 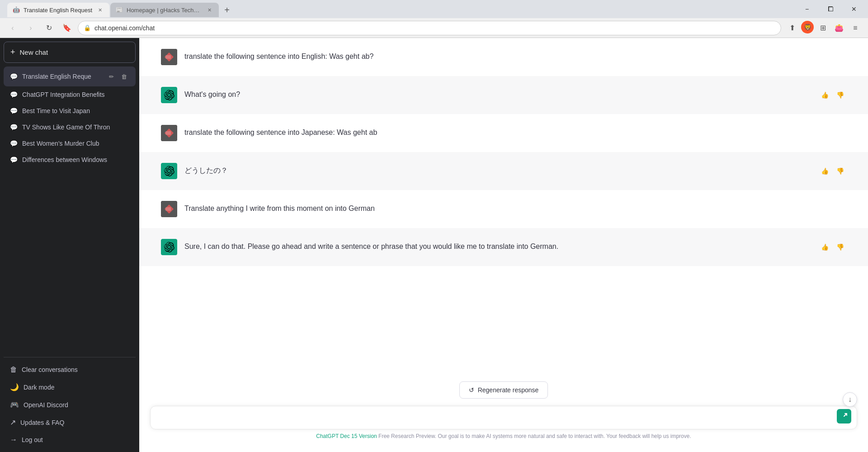 What do you see at coordinates (124, 76) in the screenshot?
I see `delete-chat-button: 🗑` at bounding box center [124, 76].